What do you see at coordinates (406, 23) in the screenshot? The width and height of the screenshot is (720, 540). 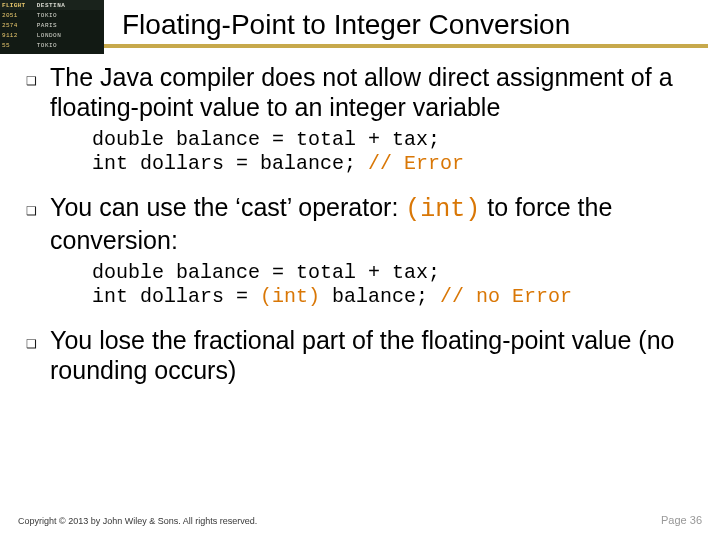 I see `slide-title: Floating-Point to Integer Conversion` at bounding box center [406, 23].